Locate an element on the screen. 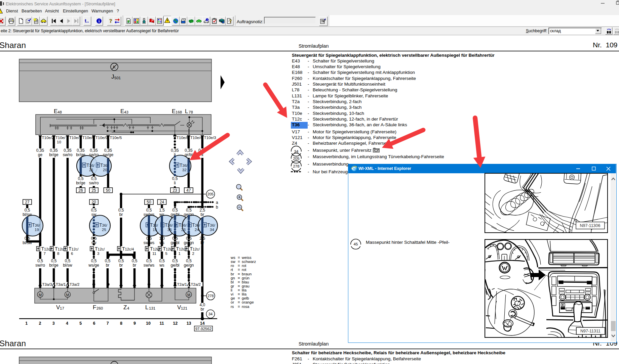 The width and height of the screenshot is (619, 364). svg-text: ws/ge is located at coordinates (93, 265).